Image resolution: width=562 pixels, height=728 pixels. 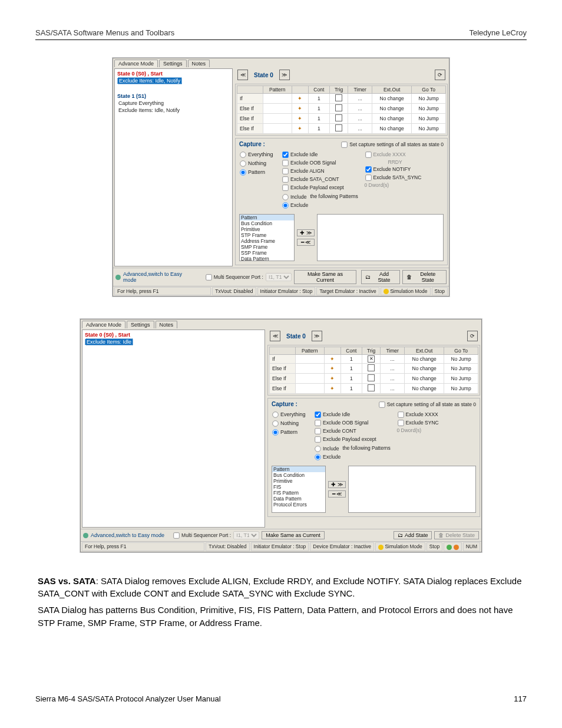 I want to click on exclude-sync-checkbox: Exclude SYNC, so click(x=437, y=423).